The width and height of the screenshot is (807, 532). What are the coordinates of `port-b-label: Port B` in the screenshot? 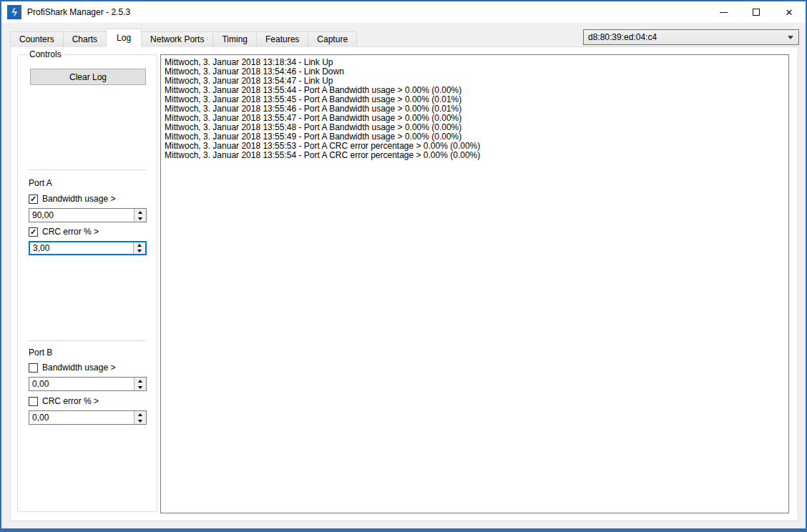 It's located at (40, 353).